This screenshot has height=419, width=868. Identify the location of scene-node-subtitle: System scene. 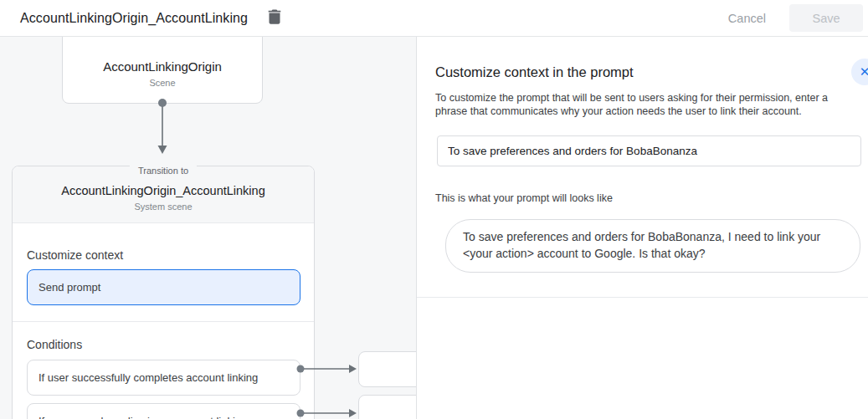
(163, 207).